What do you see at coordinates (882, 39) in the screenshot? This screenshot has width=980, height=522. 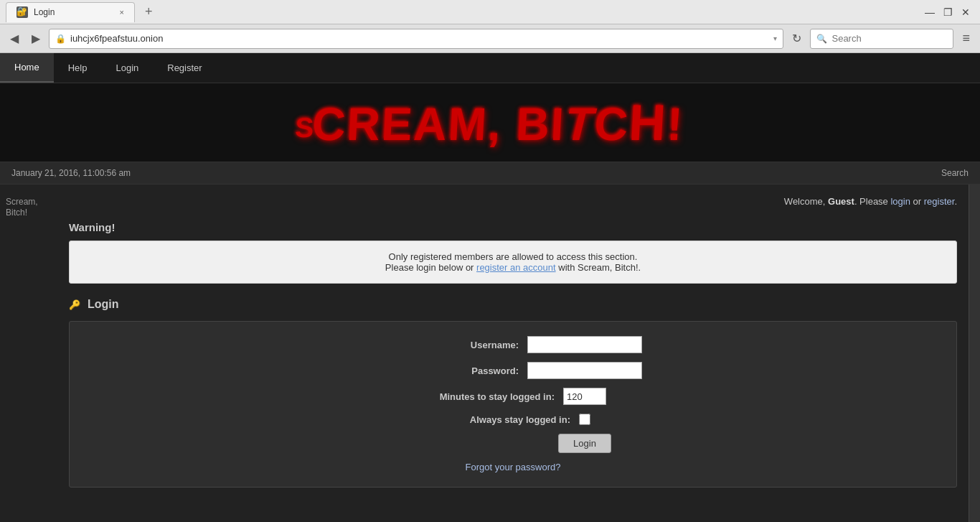 I see `browser-search-container: 🔍` at bounding box center [882, 39].